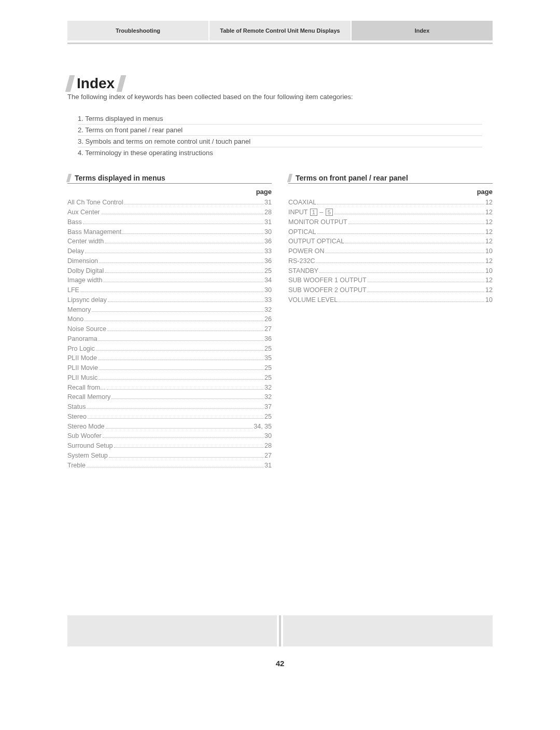 This screenshot has width=560, height=730. Describe the element at coordinates (170, 322) in the screenshot. I see `left-column: Terms displayed in menus page All Ch Ton…` at that location.